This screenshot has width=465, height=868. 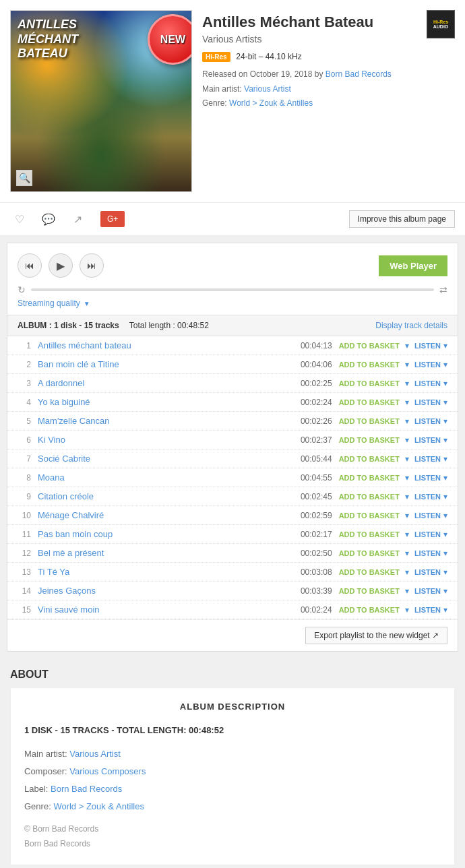 What do you see at coordinates (402, 219) in the screenshot?
I see `improve-button: Improve this album page` at bounding box center [402, 219].